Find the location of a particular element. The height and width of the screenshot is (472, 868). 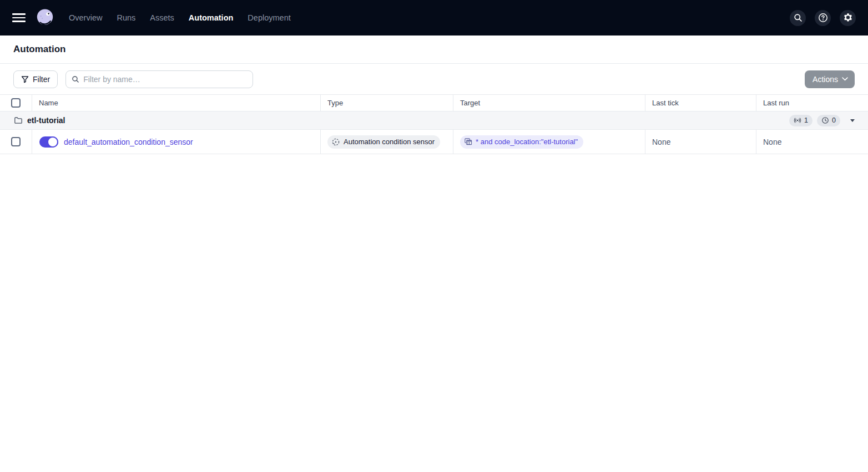

nav-item-deployment: Deployment is located at coordinates (269, 18).